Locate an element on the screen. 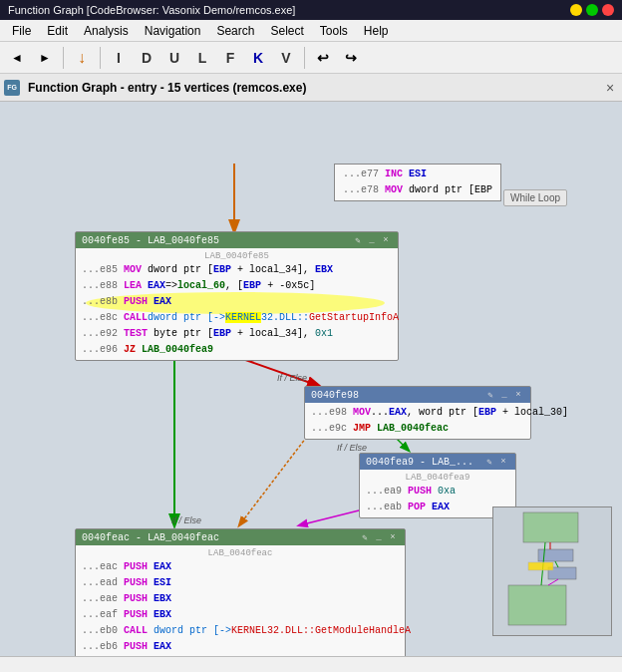 The width and height of the screenshot is (622, 672). node-body-1: LAB_0040fe85 ...e85 MOV dword ptr [EBP +… is located at coordinates (237, 304).